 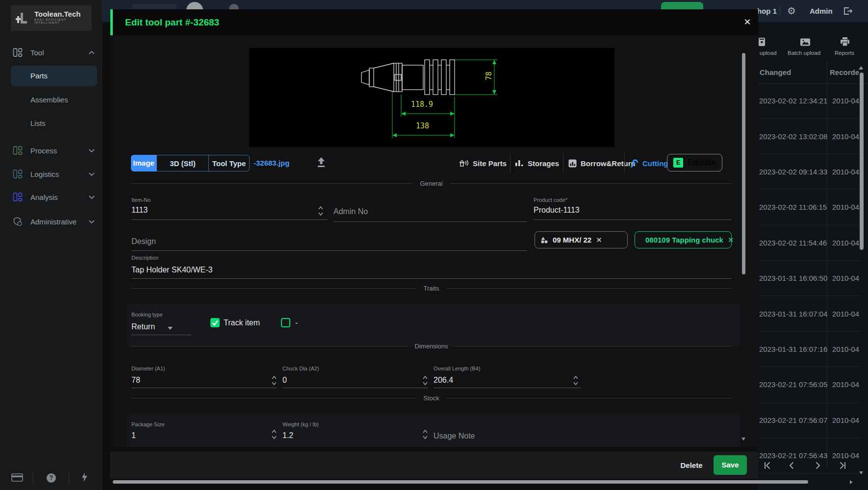 What do you see at coordinates (810, 243) in the screenshot?
I see `table-row: 2023-02-02 11:54:462010-04` at bounding box center [810, 243].